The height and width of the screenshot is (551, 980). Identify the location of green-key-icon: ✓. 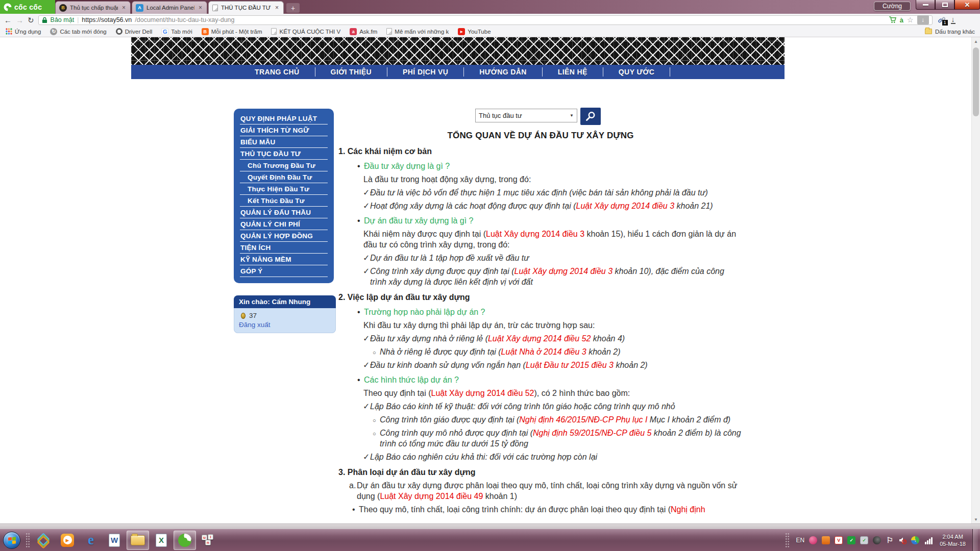
(851, 540).